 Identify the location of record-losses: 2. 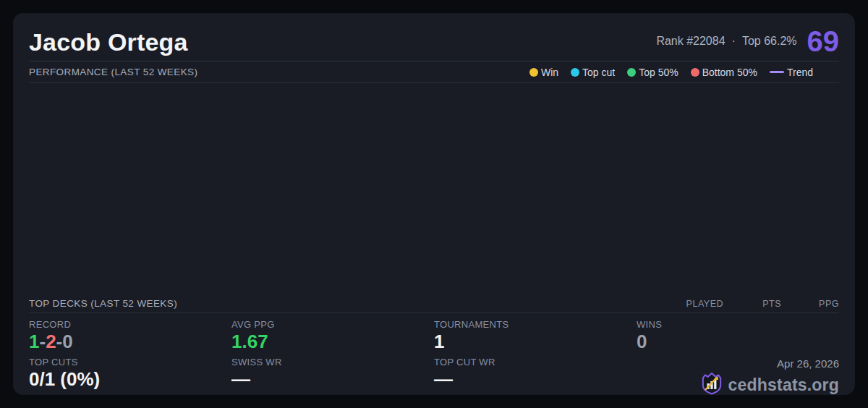
(51, 341).